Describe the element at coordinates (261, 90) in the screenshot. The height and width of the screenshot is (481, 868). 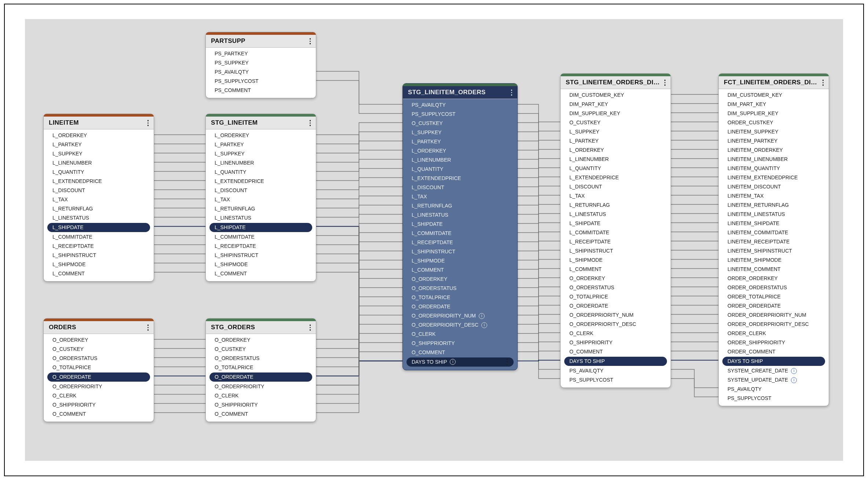
I see `column-item: PS_COMMENT` at that location.